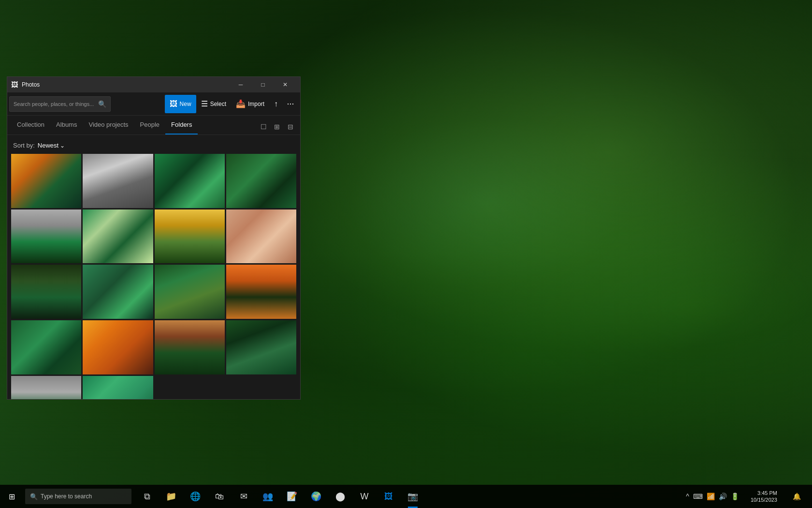  I want to click on file-explorer-button: 📁, so click(171, 496).